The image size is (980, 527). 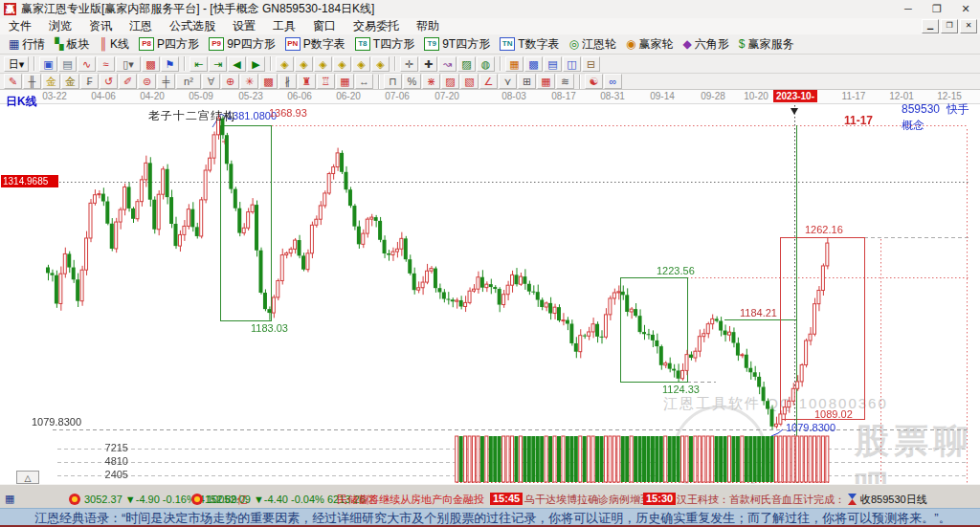 What do you see at coordinates (115, 44) in the screenshot?
I see `toolbar-button-kline: ║K线` at bounding box center [115, 44].